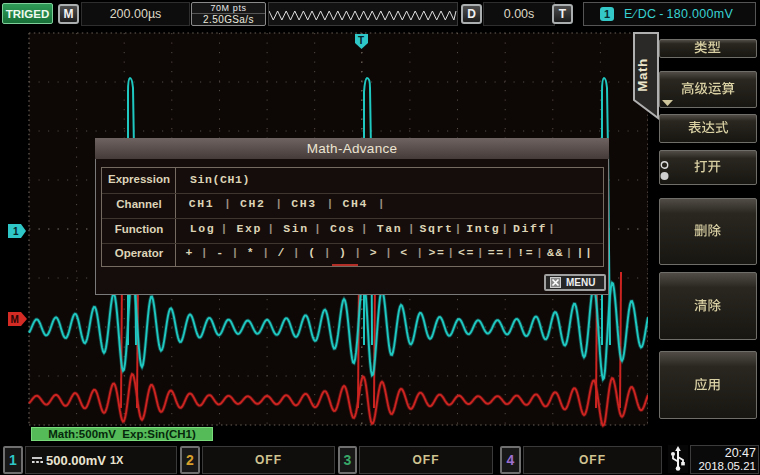 The height and width of the screenshot is (475, 760). What do you see at coordinates (16, 232) in the screenshot?
I see `svg-text: 1` at bounding box center [16, 232].